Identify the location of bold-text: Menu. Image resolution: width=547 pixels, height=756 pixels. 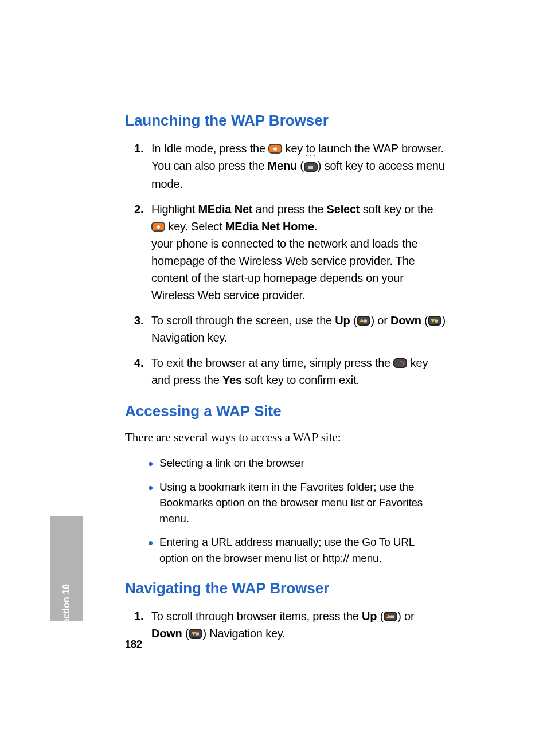
(282, 166).